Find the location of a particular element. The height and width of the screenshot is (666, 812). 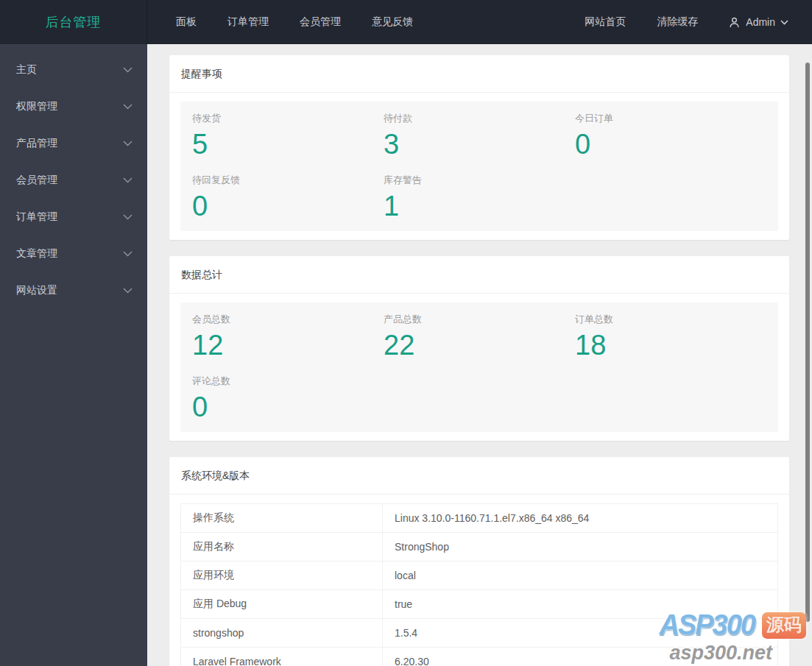

user-name: Admin is located at coordinates (760, 22).